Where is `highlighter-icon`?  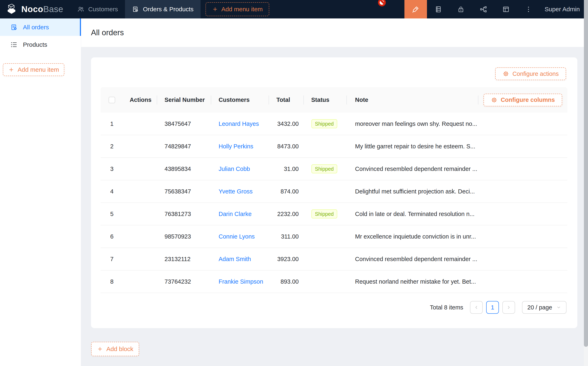
highlighter-icon is located at coordinates (416, 9).